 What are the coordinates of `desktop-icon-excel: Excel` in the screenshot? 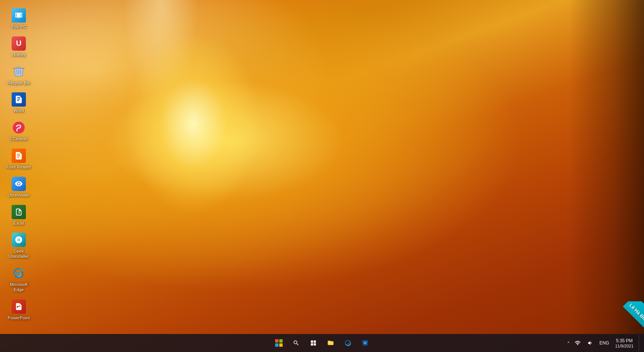 It's located at (19, 215).